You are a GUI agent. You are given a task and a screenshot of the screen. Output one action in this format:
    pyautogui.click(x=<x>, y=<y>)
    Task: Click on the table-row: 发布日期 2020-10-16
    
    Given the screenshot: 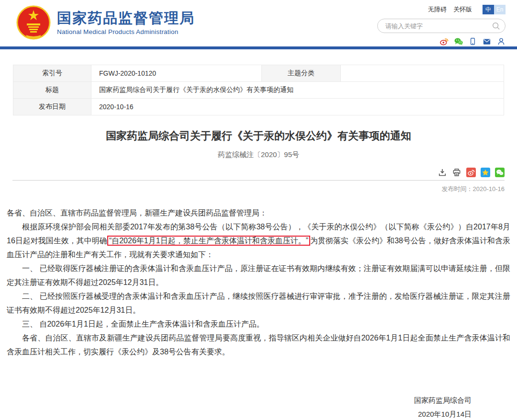 What is the action you would take?
    pyautogui.click(x=258, y=107)
    